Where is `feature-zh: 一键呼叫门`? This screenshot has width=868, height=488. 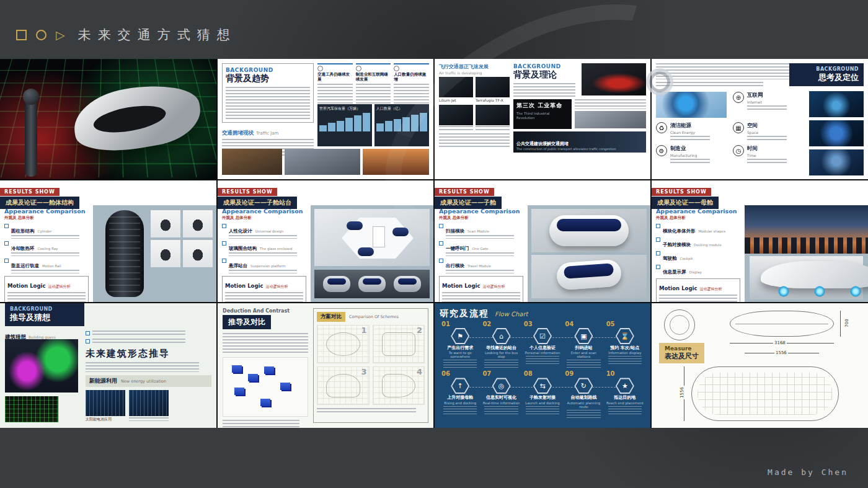 feature-zh: 一键呼叫门 is located at coordinates (458, 248).